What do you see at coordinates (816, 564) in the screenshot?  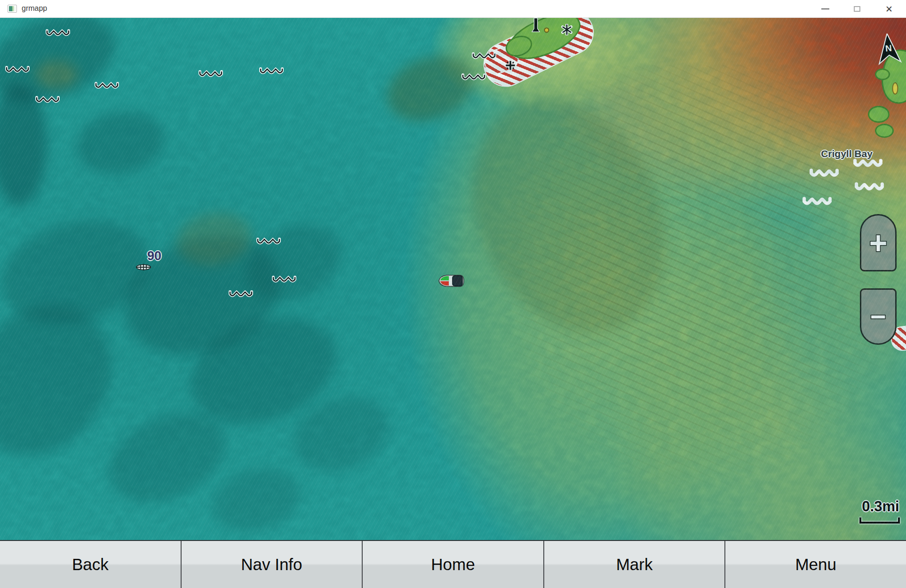 I see `menu-button-label: Menu` at bounding box center [816, 564].